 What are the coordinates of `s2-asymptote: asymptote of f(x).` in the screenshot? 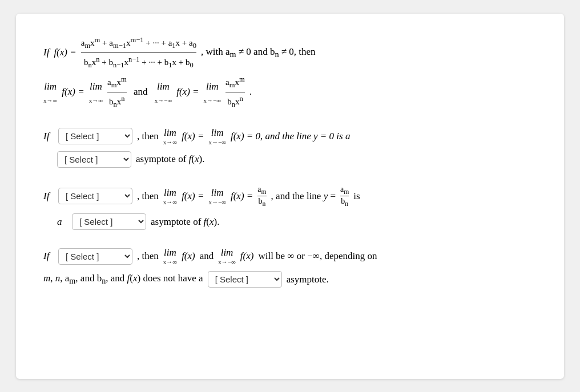 It's located at (185, 222).